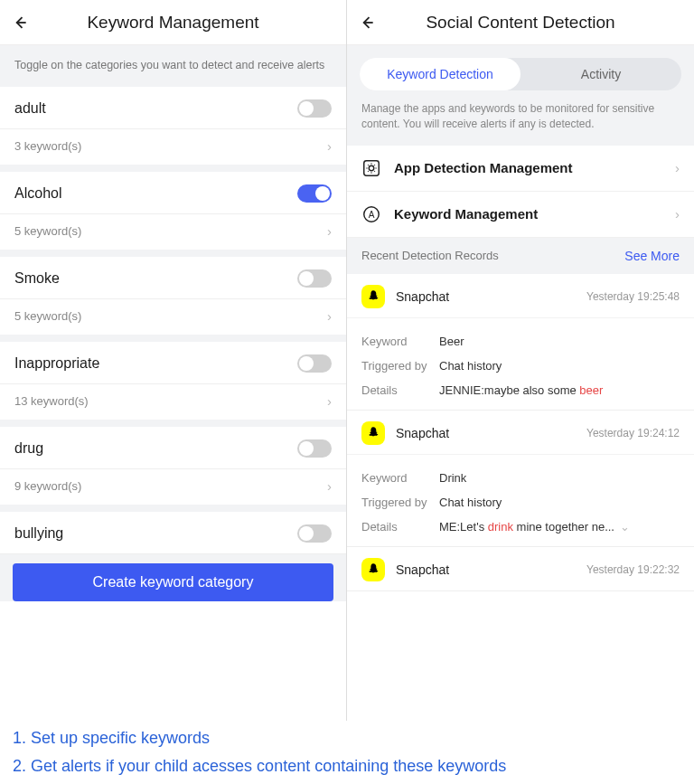  What do you see at coordinates (174, 534) in the screenshot?
I see `category-row: bullying` at bounding box center [174, 534].